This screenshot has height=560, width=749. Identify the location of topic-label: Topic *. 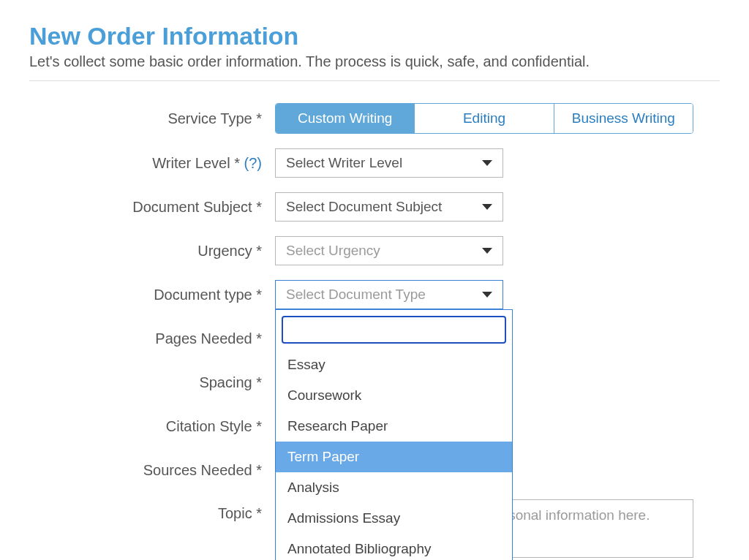
(152, 510).